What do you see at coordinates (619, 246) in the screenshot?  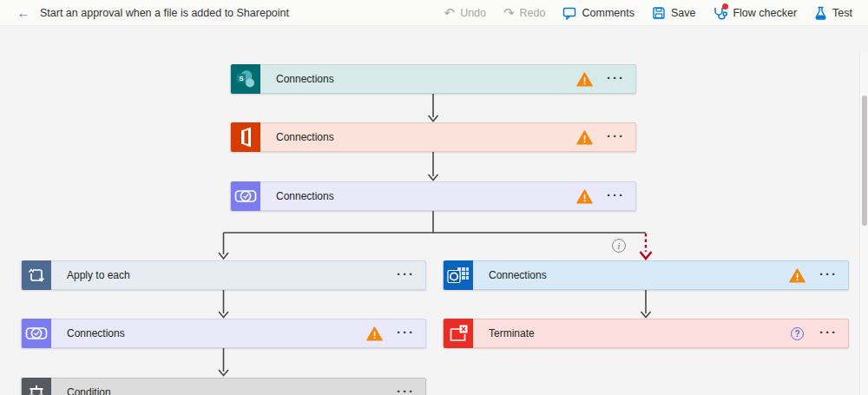 I see `branch-info-icon: i` at bounding box center [619, 246].